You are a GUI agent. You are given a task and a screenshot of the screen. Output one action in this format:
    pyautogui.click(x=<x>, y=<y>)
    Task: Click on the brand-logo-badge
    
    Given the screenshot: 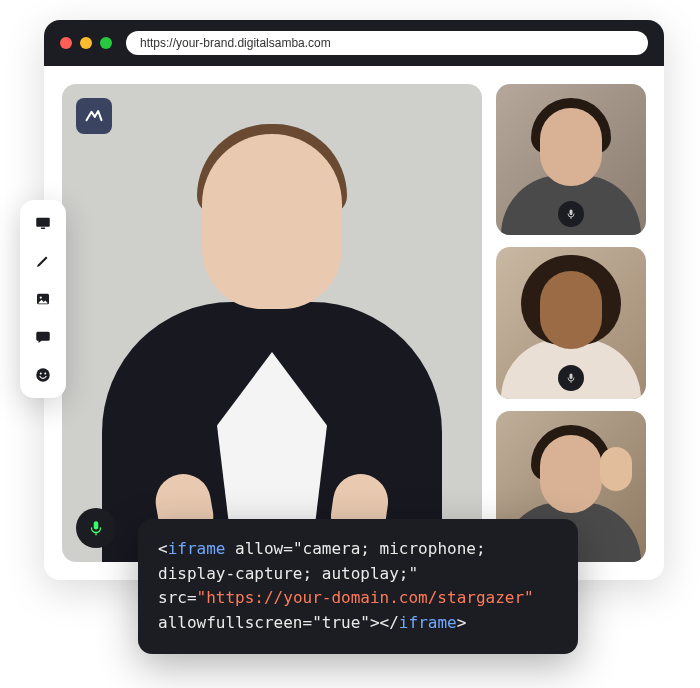 What is the action you would take?
    pyautogui.click(x=94, y=116)
    